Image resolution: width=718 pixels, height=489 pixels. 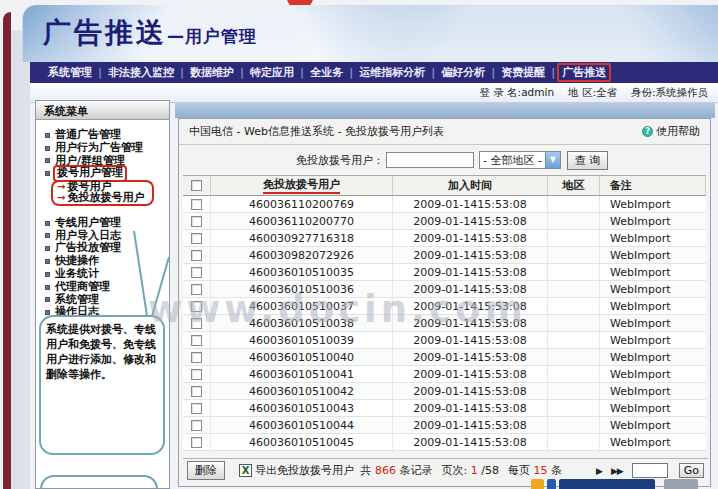 What do you see at coordinates (617, 471) in the screenshot?
I see `last-page-icon: ▶▶` at bounding box center [617, 471].